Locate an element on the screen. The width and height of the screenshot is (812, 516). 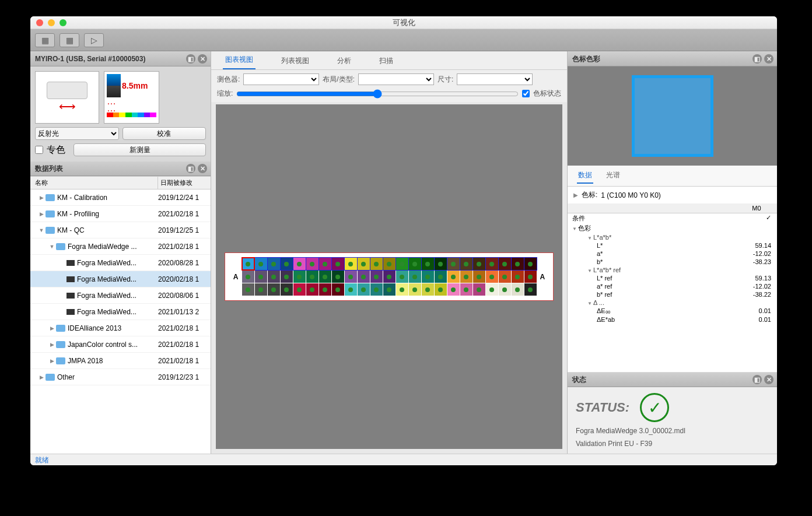
tree-row: Fogra MediaWed... 2021/01/13 2 is located at coordinates (120, 312).